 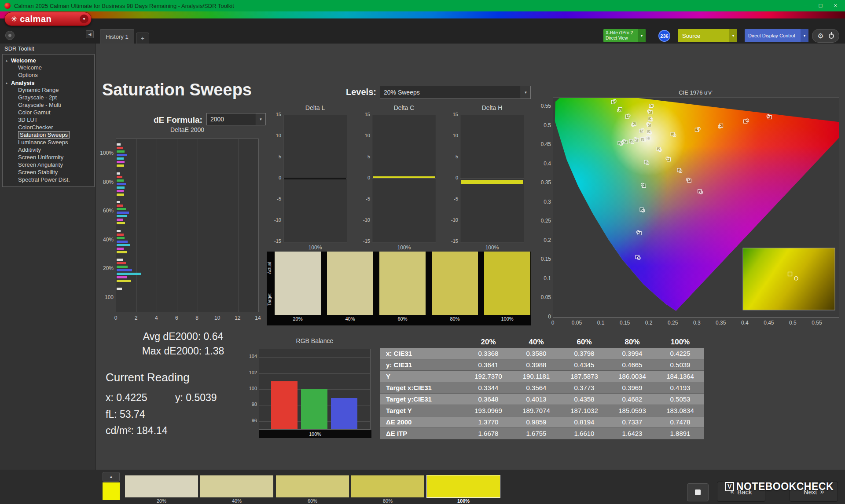 I want to click on chevron-down-icon: ▾, so click(x=525, y=92).